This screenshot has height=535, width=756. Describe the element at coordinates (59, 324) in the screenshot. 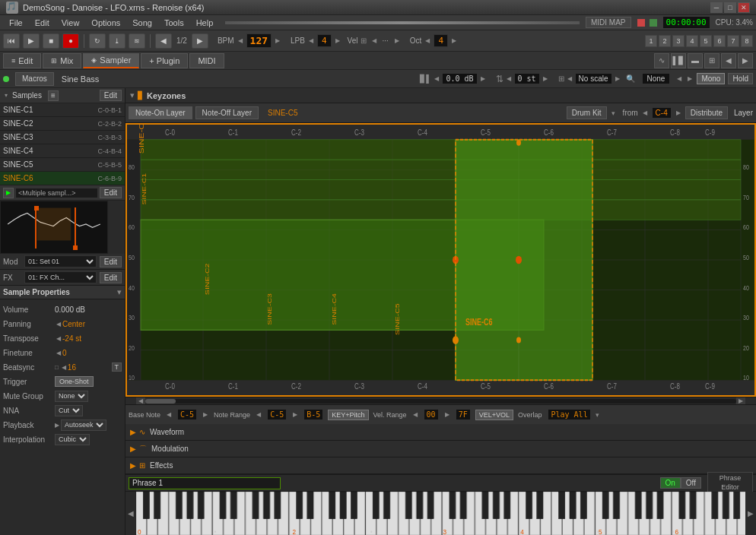

I see `pan-left: ◀` at that location.